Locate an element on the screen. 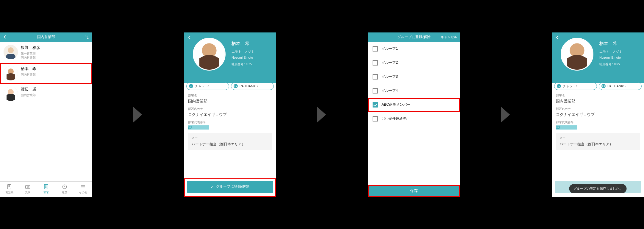 This screenshot has height=229, width=644. tab-bar: 電話帳 読取 部署 履歴 その他 is located at coordinates (46, 189).